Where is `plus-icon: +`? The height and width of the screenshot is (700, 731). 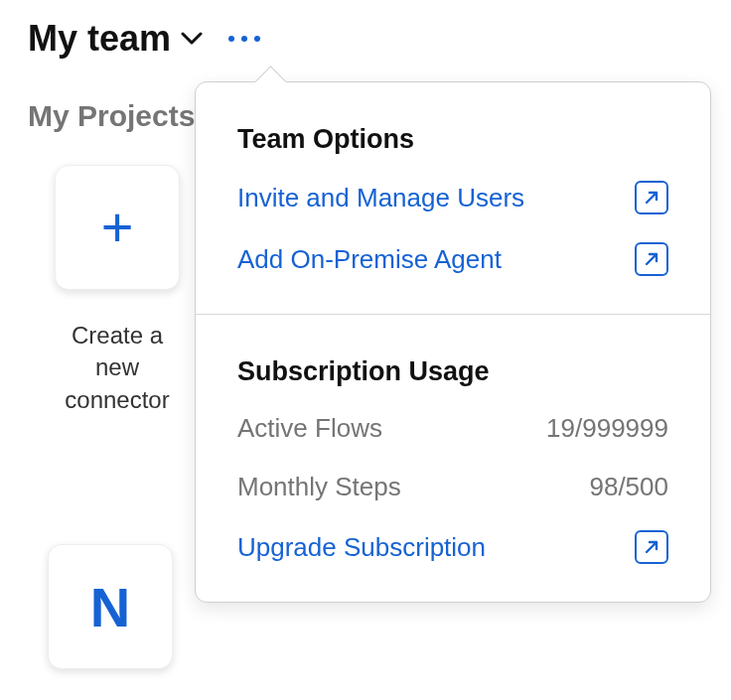 plus-icon: + is located at coordinates (117, 227).